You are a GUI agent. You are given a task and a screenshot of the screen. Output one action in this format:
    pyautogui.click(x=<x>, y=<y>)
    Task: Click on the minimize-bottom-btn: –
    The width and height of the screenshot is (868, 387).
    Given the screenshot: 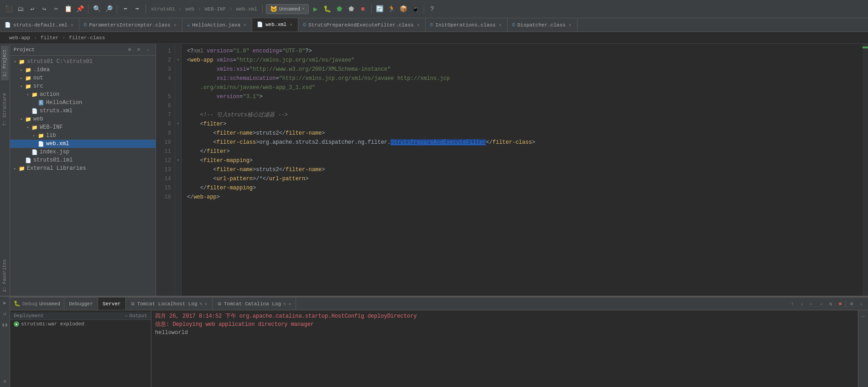 What is the action you would take?
    pyautogui.click(x=861, y=304)
    